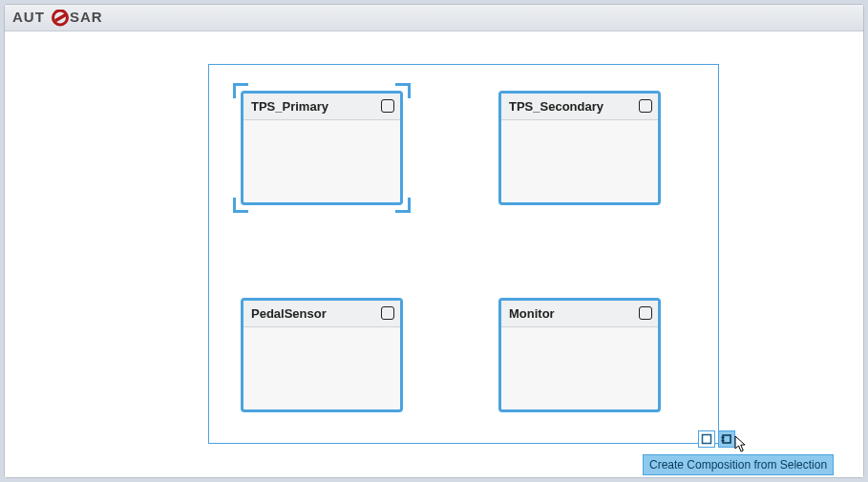  I want to click on mouse-cursor-icon, so click(742, 445).